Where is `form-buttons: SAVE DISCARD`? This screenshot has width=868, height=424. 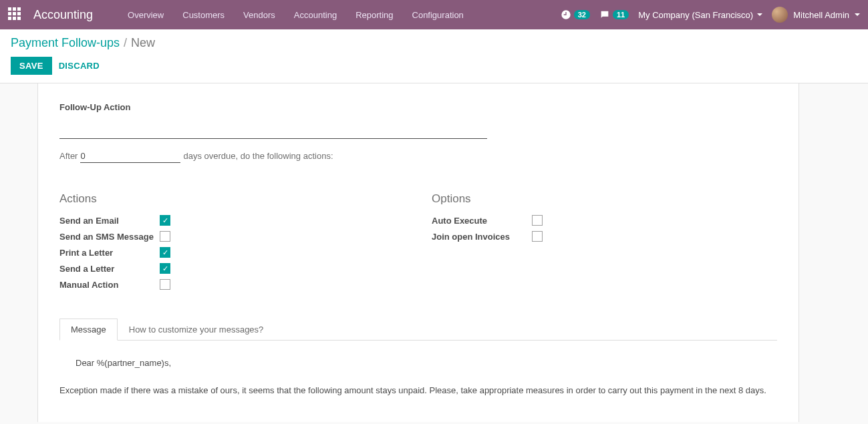 form-buttons: SAVE DISCARD is located at coordinates (434, 65).